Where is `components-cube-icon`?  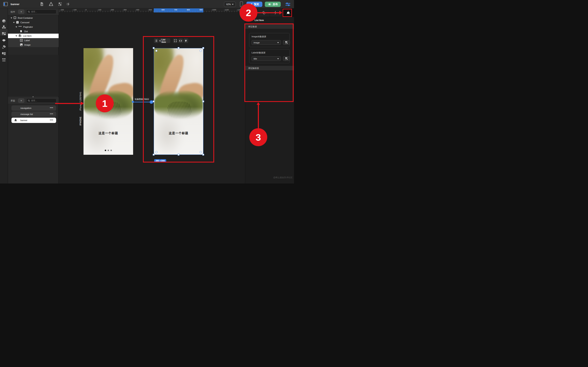
components-cube-icon is located at coordinates (4, 21).